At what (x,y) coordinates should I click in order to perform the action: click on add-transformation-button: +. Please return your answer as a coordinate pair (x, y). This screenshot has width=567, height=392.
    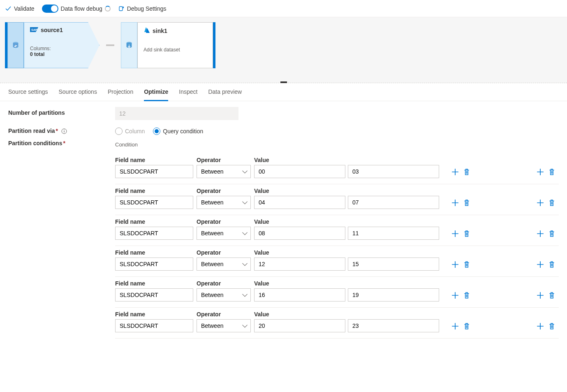
    Looking at the image, I should click on (100, 69).